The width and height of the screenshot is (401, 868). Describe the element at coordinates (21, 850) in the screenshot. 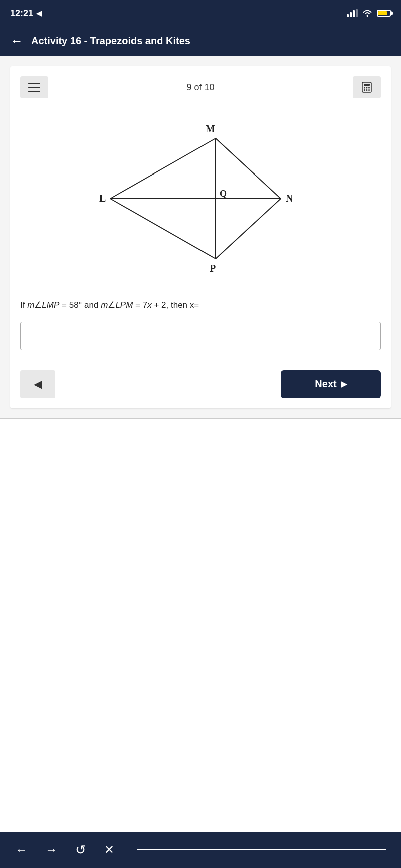

I see `browser-back-button: ←` at that location.